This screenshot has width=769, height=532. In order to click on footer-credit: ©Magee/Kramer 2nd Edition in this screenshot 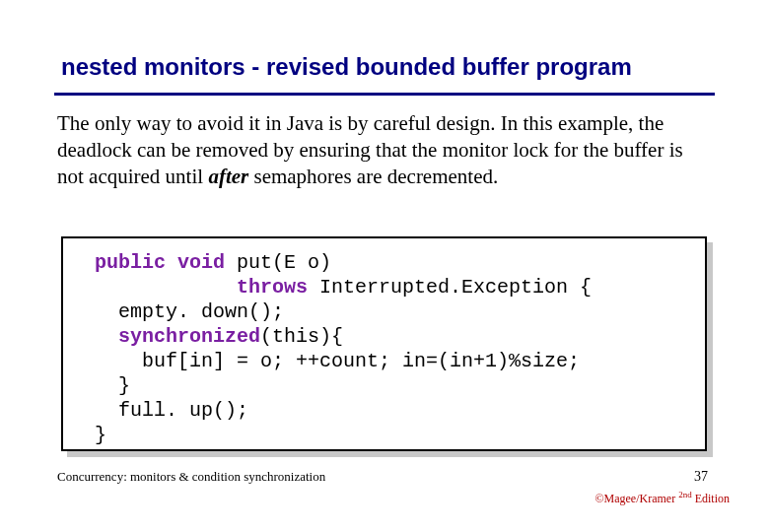, I will do `click(663, 499)`.